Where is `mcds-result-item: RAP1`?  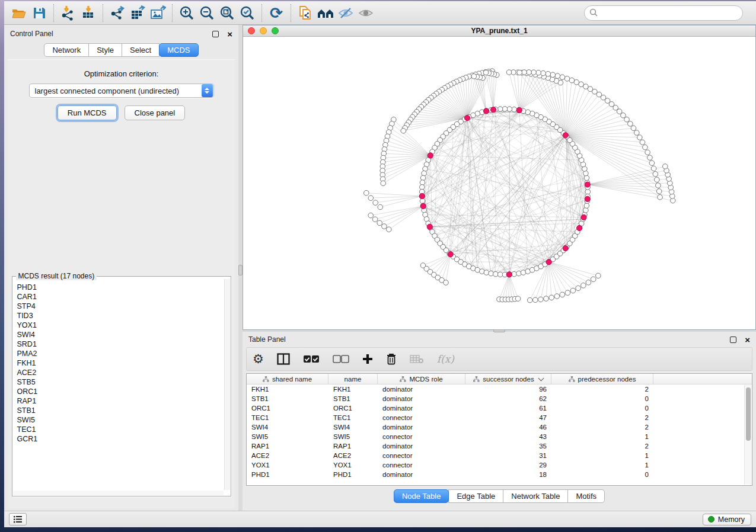
mcds-result-item: RAP1 is located at coordinates (119, 401).